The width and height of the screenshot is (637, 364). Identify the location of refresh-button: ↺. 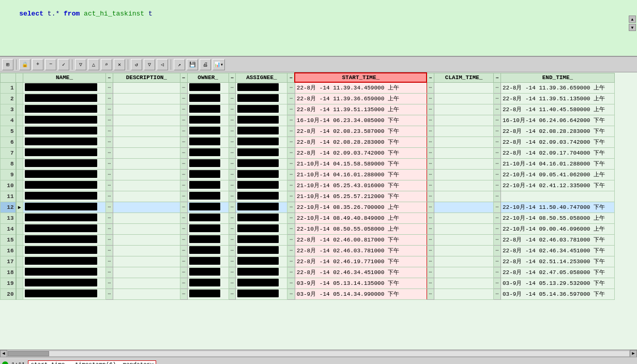
(136, 65).